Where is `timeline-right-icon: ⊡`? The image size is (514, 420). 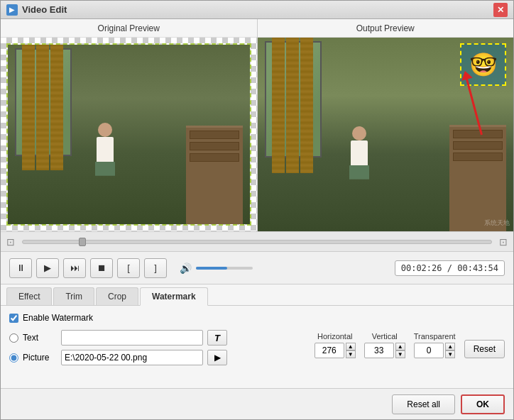
timeline-right-icon: ⊡ is located at coordinates (503, 242).